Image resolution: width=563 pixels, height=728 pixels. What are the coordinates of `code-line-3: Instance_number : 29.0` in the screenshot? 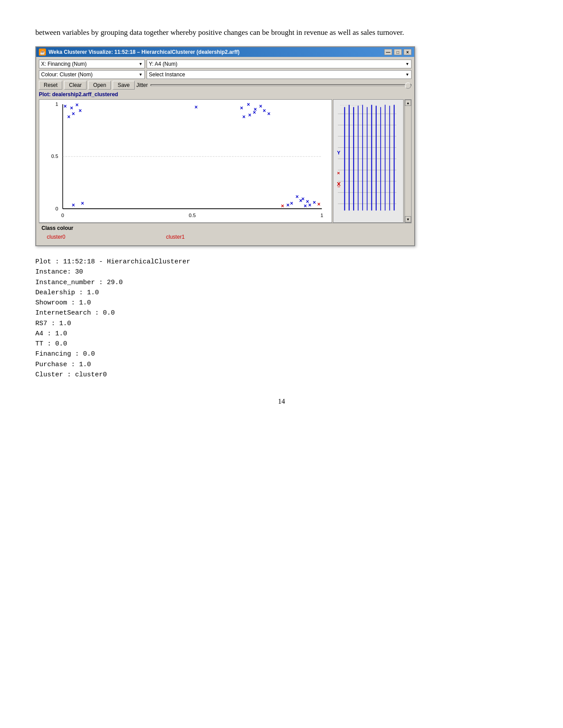 It's located at (282, 282).